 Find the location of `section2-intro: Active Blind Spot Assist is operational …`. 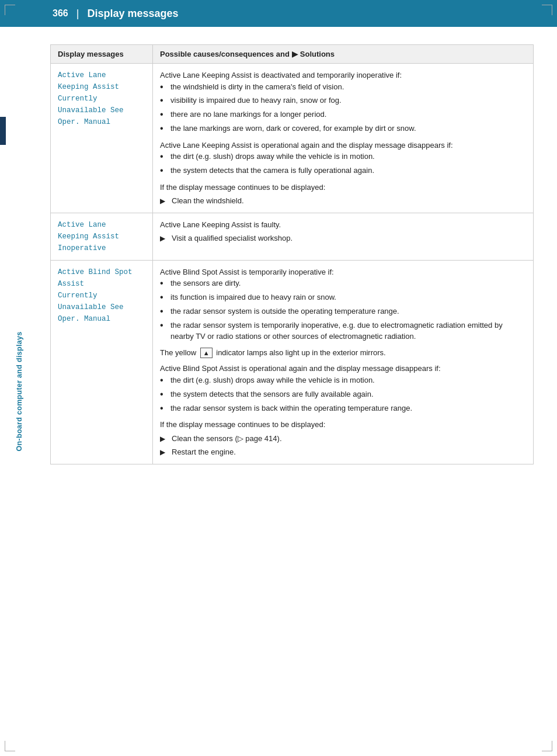

section2-intro: Active Blind Spot Assist is operational … is located at coordinates (343, 369).